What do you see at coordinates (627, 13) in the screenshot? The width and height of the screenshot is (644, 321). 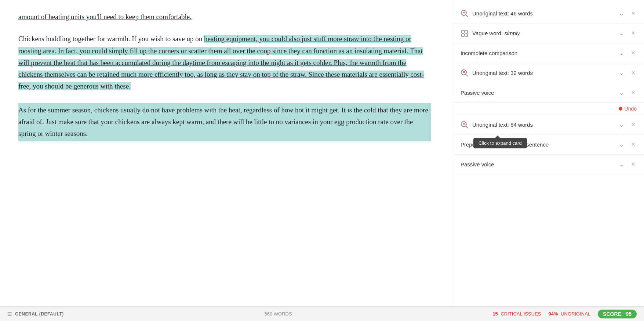 I see `issue-card-actions: ⌄ ×` at bounding box center [627, 13].